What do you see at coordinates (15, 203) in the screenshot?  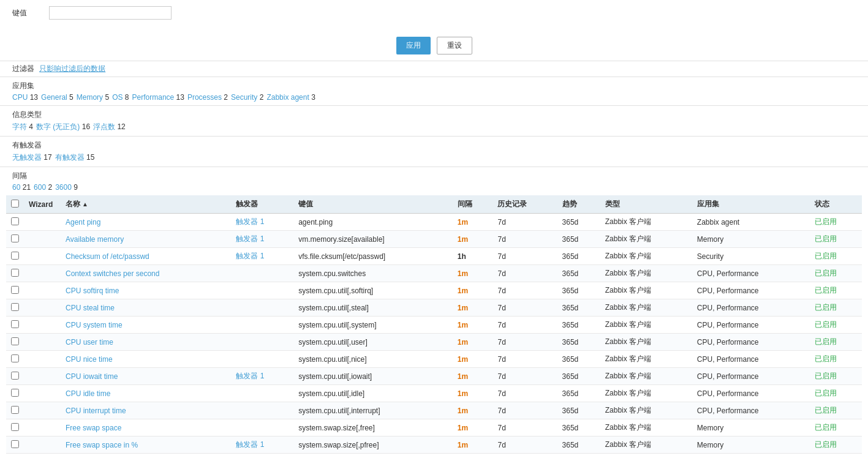 I see `select-all-checkbox` at bounding box center [15, 203].